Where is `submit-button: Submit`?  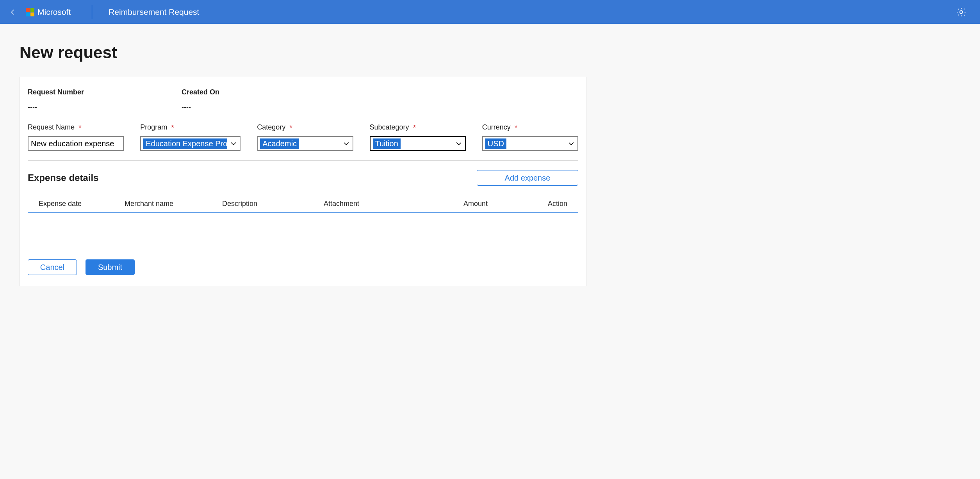
submit-button: Submit is located at coordinates (110, 267).